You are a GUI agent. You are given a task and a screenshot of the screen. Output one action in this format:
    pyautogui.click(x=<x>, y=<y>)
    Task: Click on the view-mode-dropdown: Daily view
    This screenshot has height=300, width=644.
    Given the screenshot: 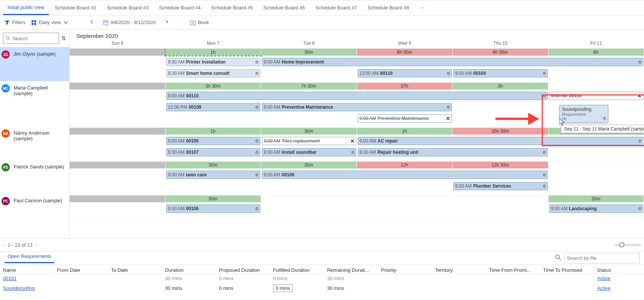 What is the action you would take?
    pyautogui.click(x=50, y=23)
    